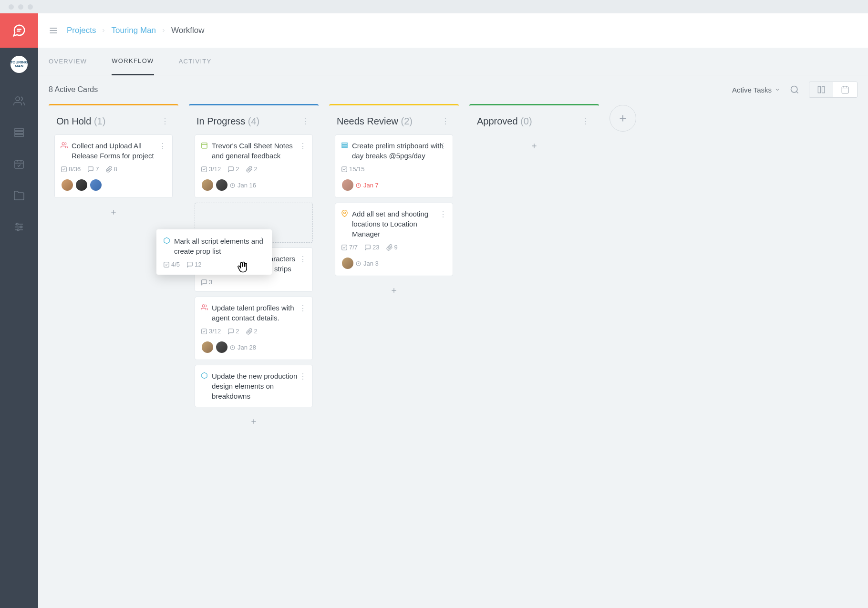  Describe the element at coordinates (259, 313) in the screenshot. I see `card-title: Update talent profiles with agent contac…` at that location.